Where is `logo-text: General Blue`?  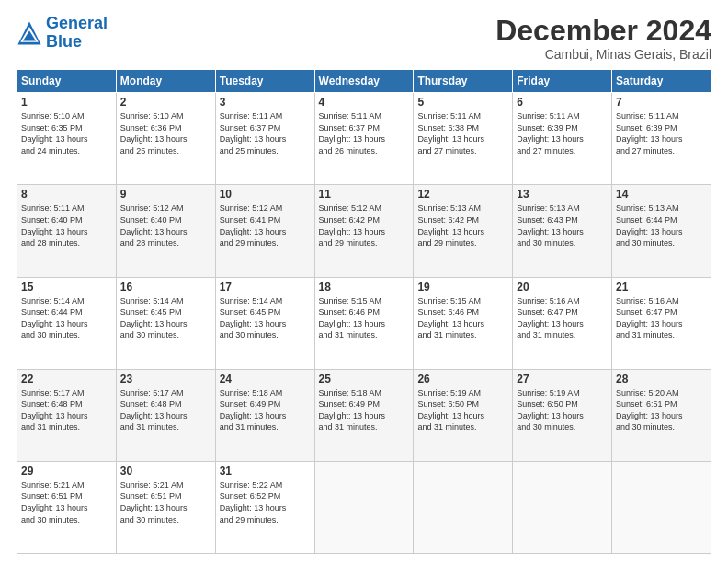 logo-text: General Blue is located at coordinates (77, 33).